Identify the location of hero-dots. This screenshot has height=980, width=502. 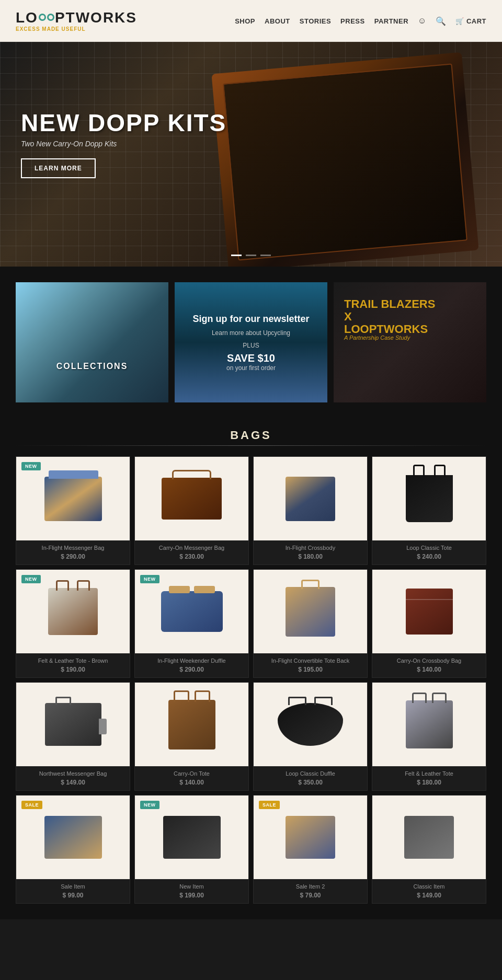
(251, 255).